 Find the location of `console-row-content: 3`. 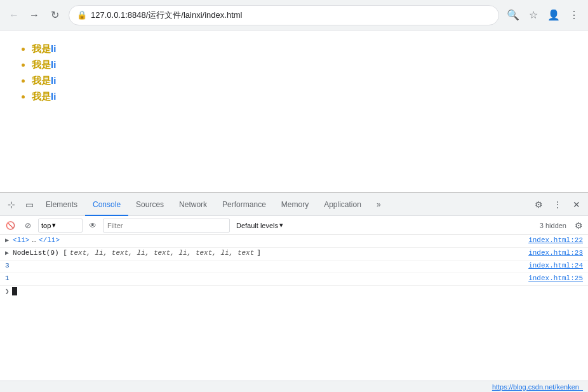

console-row-content: 3 is located at coordinates (267, 266).